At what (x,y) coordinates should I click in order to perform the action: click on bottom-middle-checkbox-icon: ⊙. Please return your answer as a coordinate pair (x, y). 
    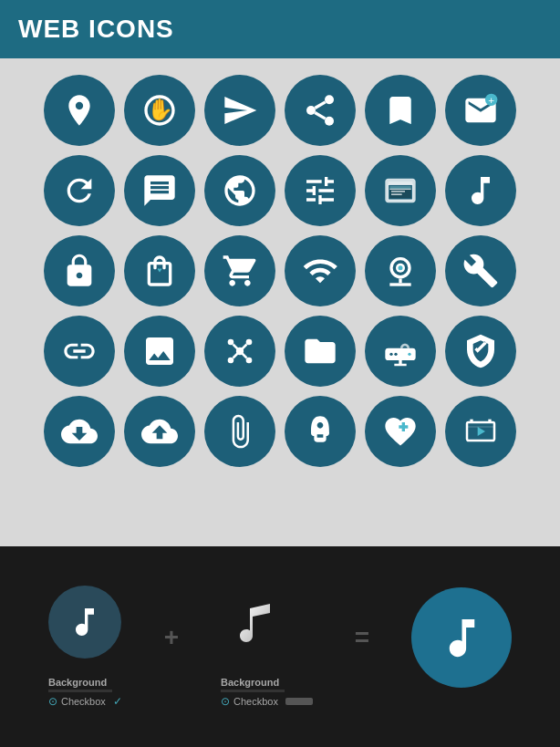
    Looking at the image, I should click on (225, 701).